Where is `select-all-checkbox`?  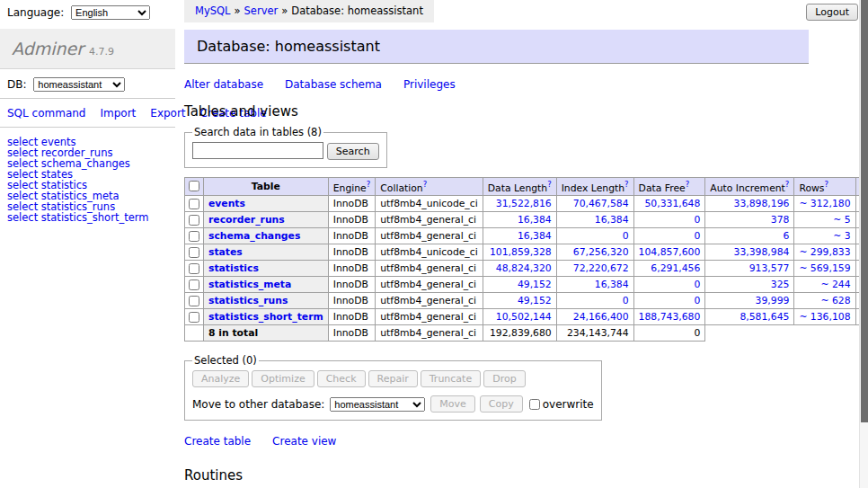
select-all-checkbox is located at coordinates (194, 186).